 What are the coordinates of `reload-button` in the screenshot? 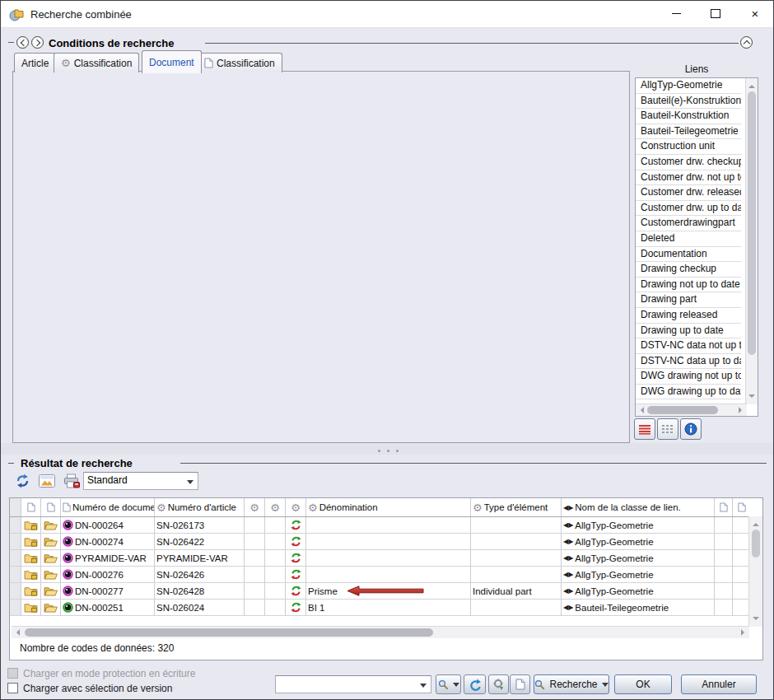 It's located at (474, 684).